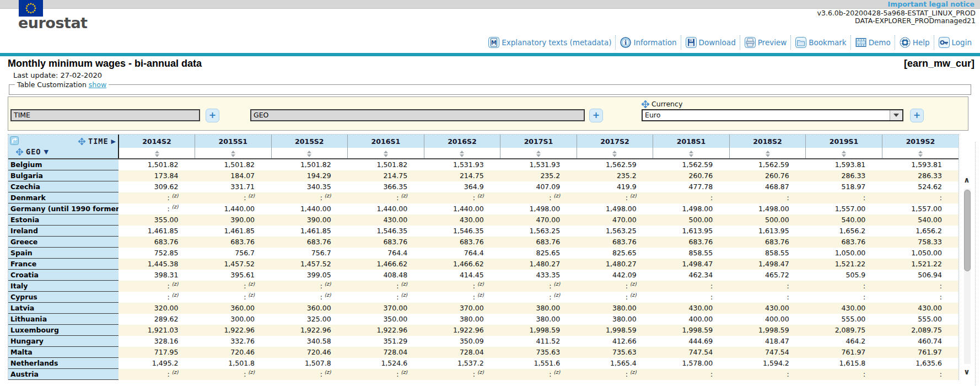 The height and width of the screenshot is (386, 980). I want to click on data-cell: 430.00, so click(844, 308).